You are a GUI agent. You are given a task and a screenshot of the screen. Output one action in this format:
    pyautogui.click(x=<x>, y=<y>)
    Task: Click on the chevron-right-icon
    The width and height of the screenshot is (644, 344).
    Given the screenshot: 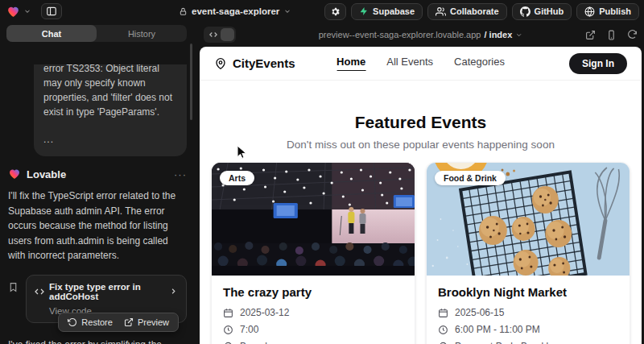 What is the action you would take?
    pyautogui.click(x=174, y=292)
    